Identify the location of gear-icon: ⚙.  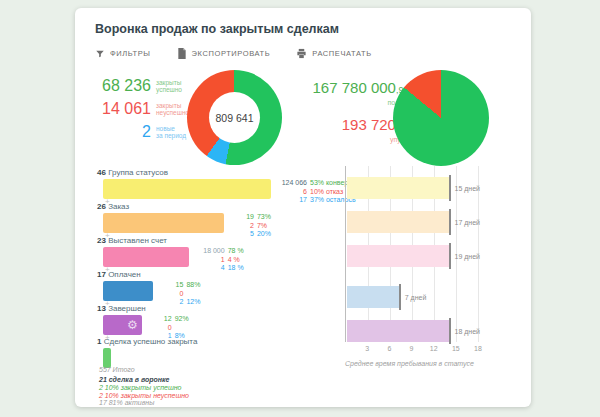
(132, 325).